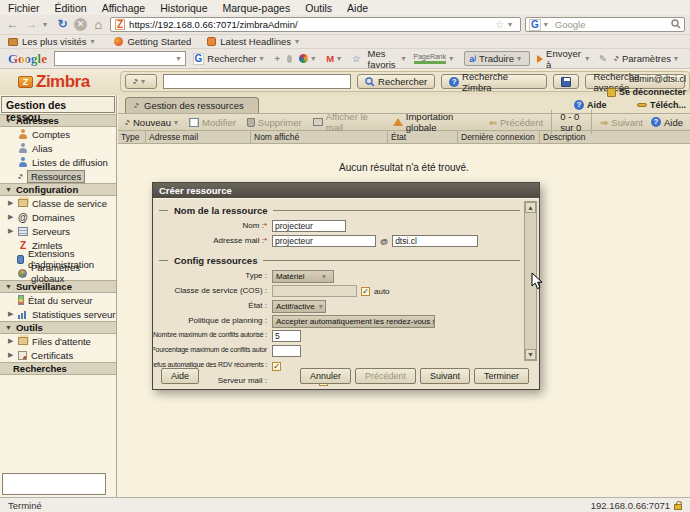 This screenshot has width=690, height=512. I want to click on scroll-up-icon: ▲, so click(530, 208).